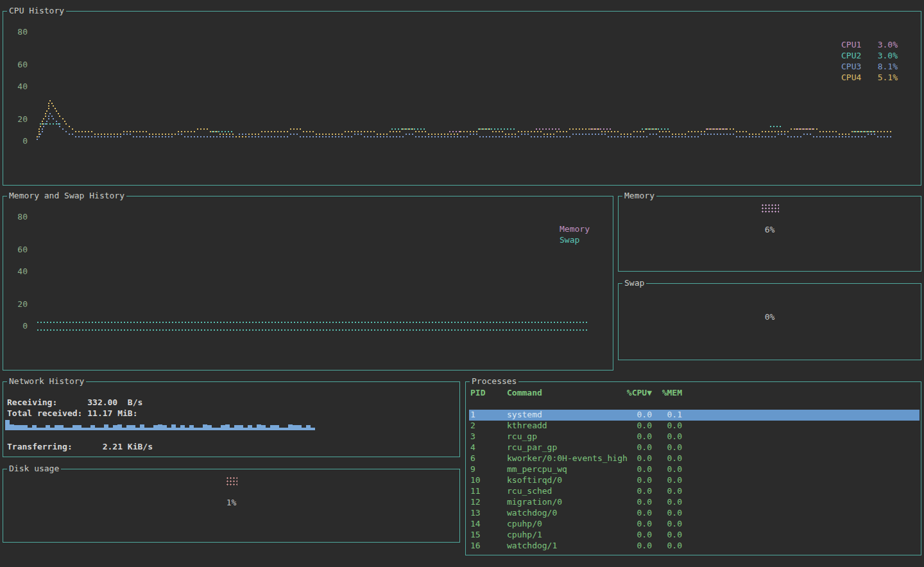  I want to click on process-pid: 4, so click(489, 448).